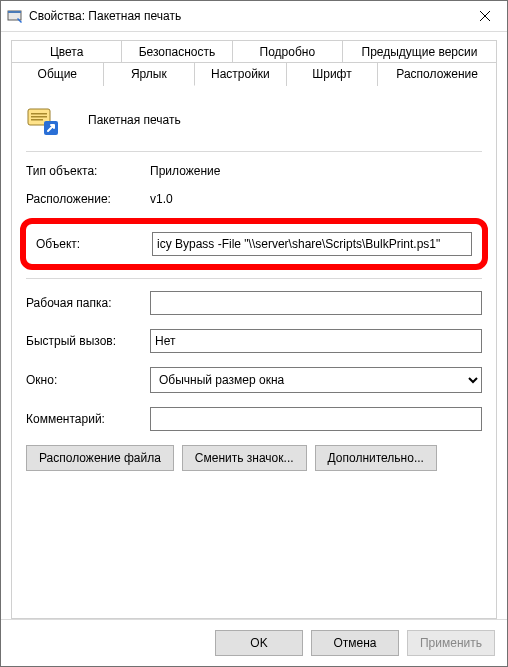 The image size is (508, 667). Describe the element at coordinates (244, 458) in the screenshot. I see `change-icon-button: Сменить значок...` at that location.